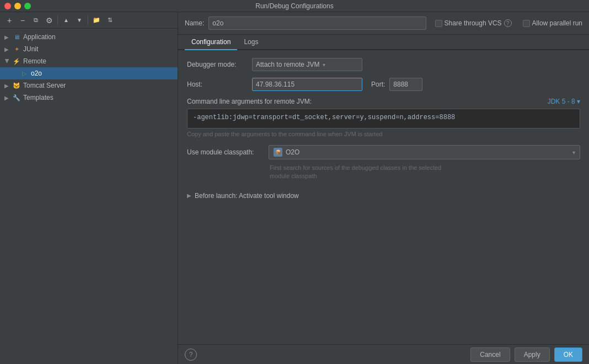 Image resolution: width=589 pixels, height=364 pixels. Describe the element at coordinates (36, 20) in the screenshot. I see `copy-config-button: ⧉` at that location.